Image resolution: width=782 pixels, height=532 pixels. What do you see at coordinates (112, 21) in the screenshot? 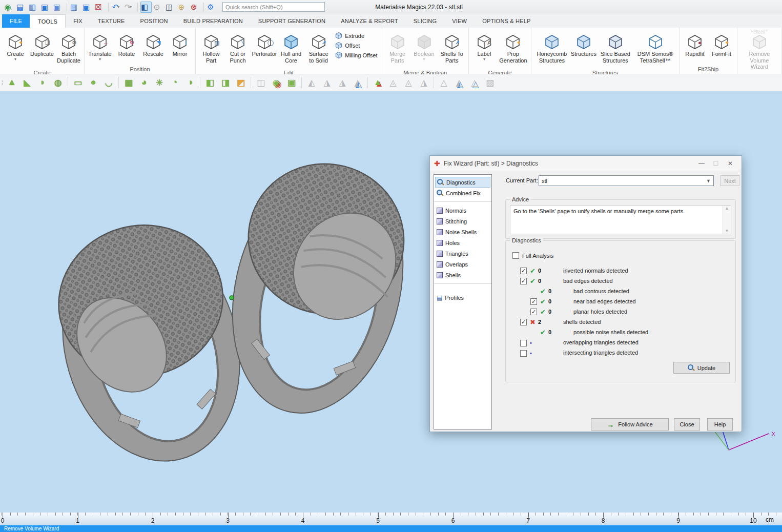
I see `ribbon-tab: TEXTURE` at bounding box center [112, 21].